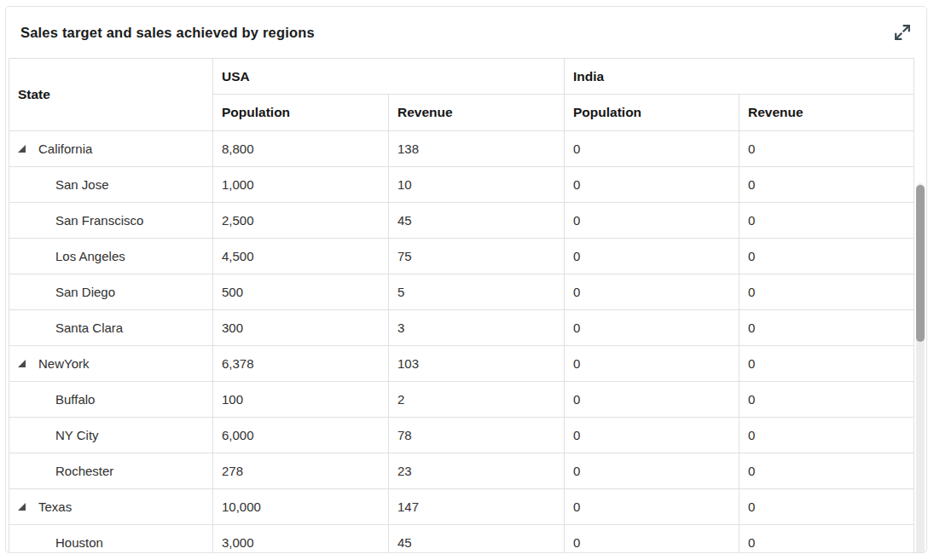 Image resolution: width=928 pixels, height=560 pixels. I want to click on row-label: Rochester, so click(84, 471).